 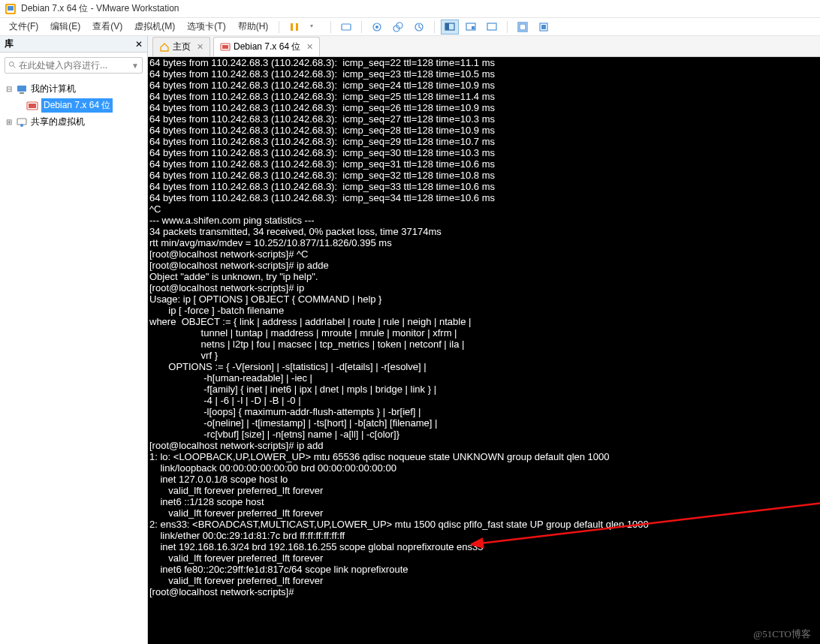 I want to click on terminal-line: Object "adde" is unknown, try "ip help"., so click(x=484, y=276).